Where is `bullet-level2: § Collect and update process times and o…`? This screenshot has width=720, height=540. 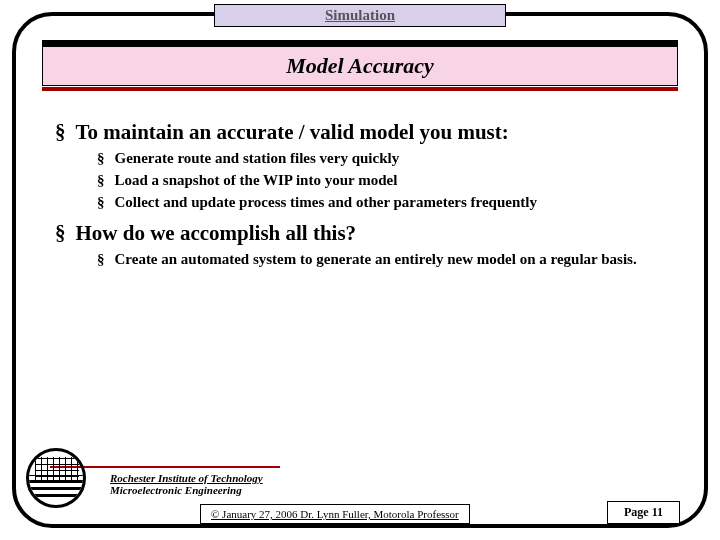
bullet-level2: § Collect and update process times and o… is located at coordinates (384, 202).